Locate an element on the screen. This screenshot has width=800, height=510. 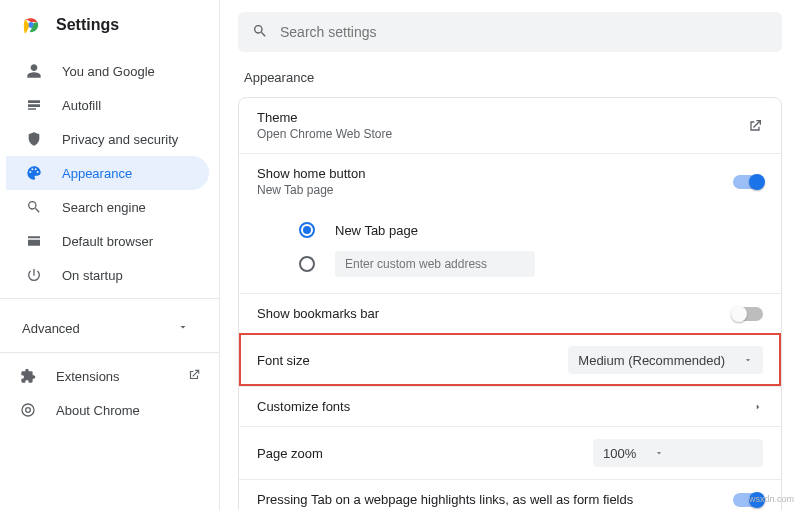
toggle-show-home-button is located at coordinates (748, 182).